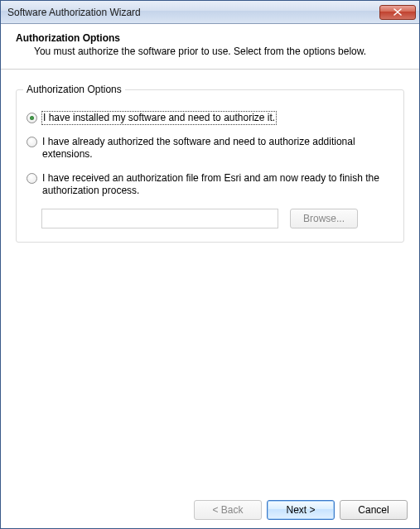 This screenshot has height=529, width=420. I want to click on radio-label: I have received an authorization file fr…, so click(218, 185).